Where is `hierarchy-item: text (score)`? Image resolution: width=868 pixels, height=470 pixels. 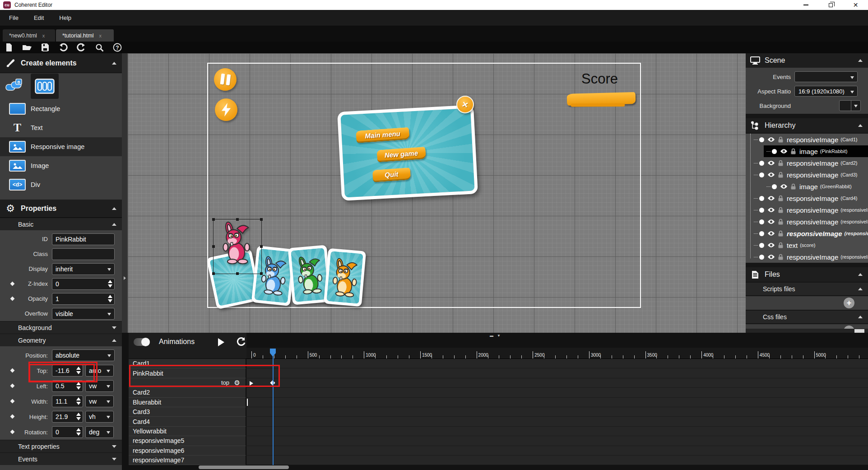 hierarchy-item: text (score) is located at coordinates (807, 245).